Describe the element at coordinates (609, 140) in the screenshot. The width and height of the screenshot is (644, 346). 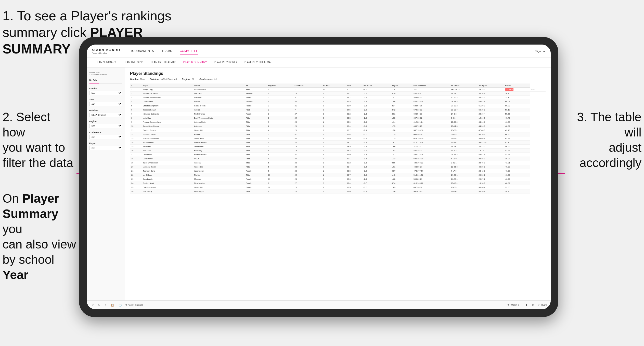
I see `annotation-step3-text: 3. The table willadjust accordingly` at that location.